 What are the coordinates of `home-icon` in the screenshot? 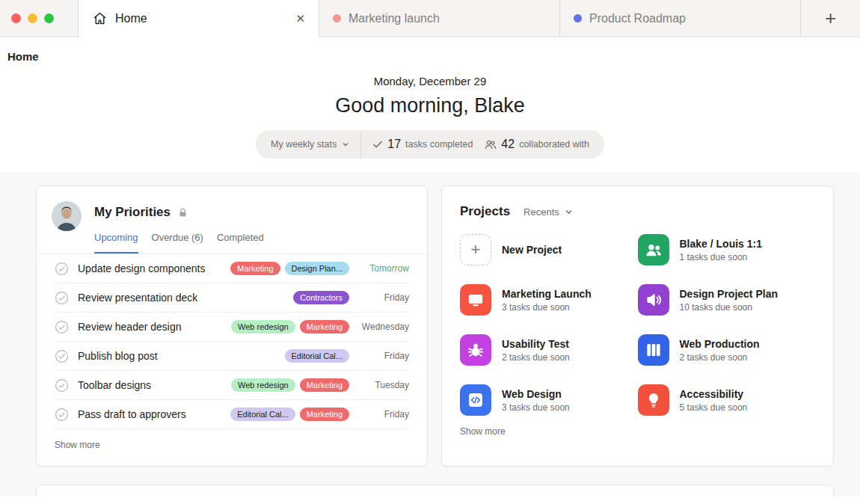 It's located at (100, 18).